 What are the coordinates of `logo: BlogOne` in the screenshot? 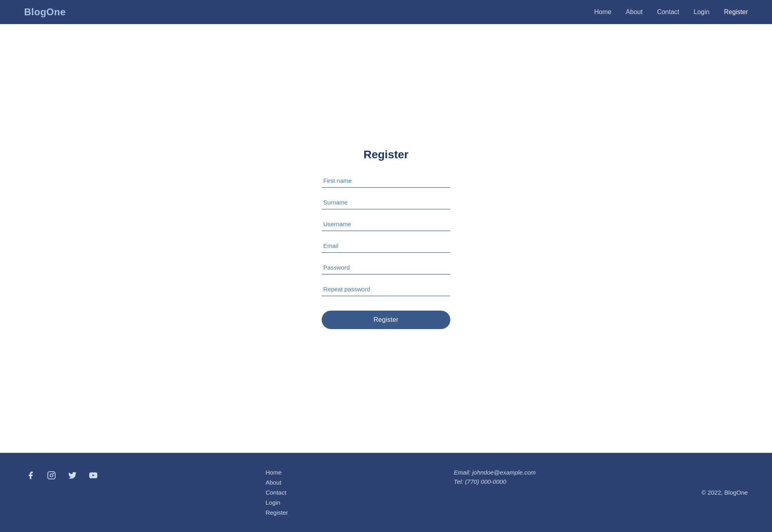 It's located at (45, 12).